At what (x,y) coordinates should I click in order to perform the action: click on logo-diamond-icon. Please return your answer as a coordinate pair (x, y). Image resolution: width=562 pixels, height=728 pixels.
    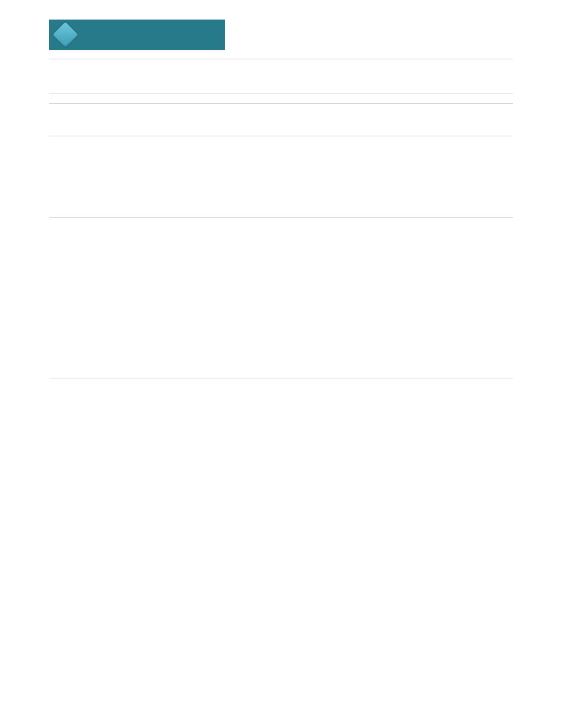
    Looking at the image, I should click on (65, 35).